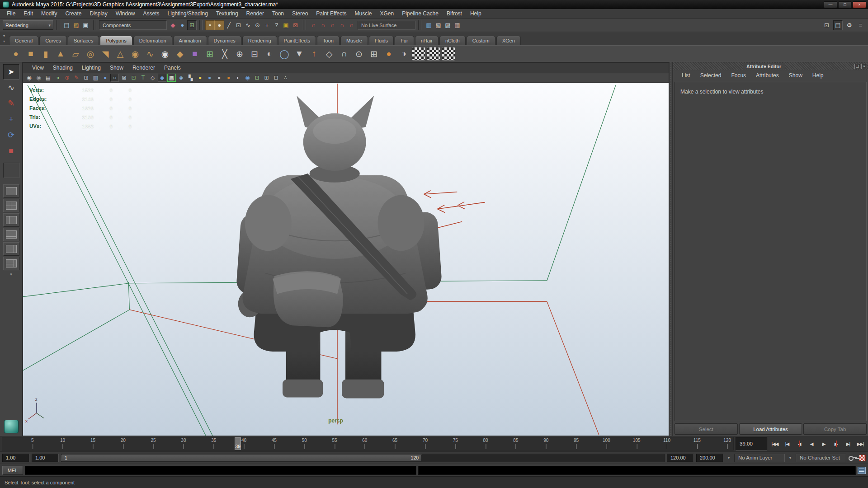 This screenshot has height=488, width=868. I want to click on script-editor-icon, so click(862, 470).